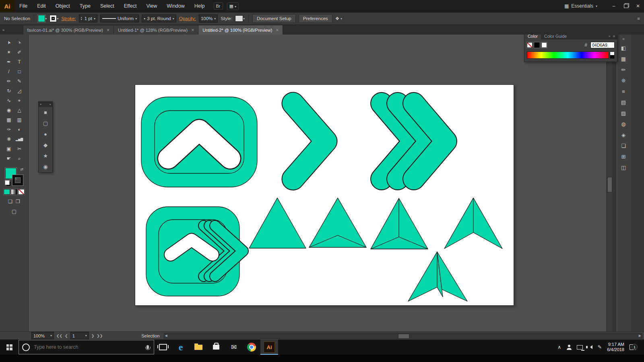 This screenshot has height=362, width=644. Describe the element at coordinates (45, 156) in the screenshot. I see `star-tool-icon: ★` at that location.